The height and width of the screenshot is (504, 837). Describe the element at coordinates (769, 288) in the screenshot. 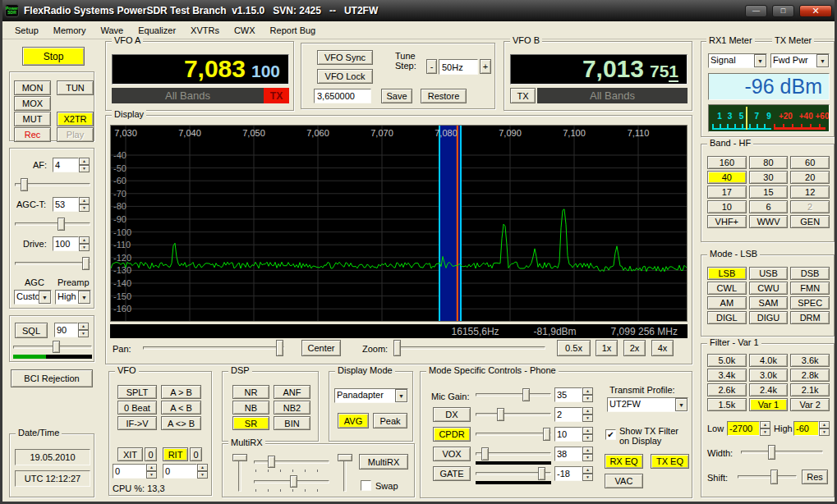

I see `mode-cwu-button: CWU` at that location.